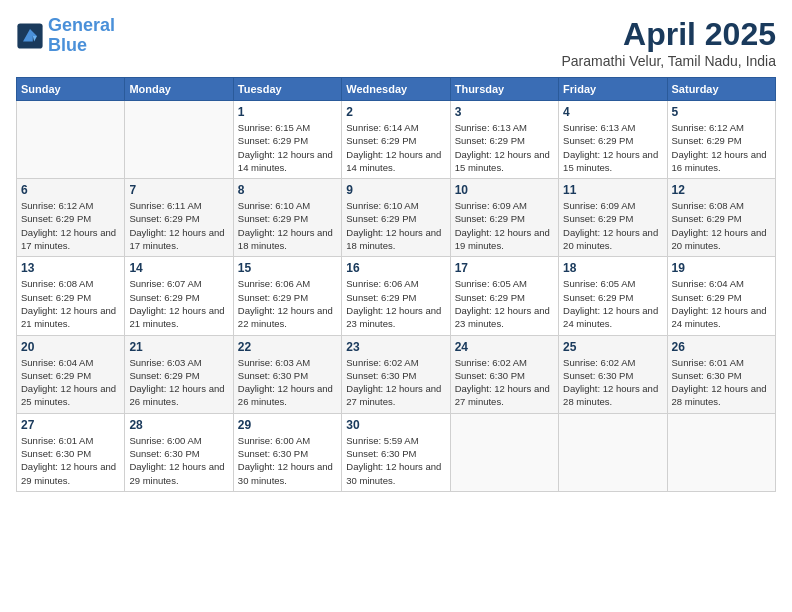 The height and width of the screenshot is (612, 792). Describe the element at coordinates (722, 347) in the screenshot. I see `day-number: 26` at that location.